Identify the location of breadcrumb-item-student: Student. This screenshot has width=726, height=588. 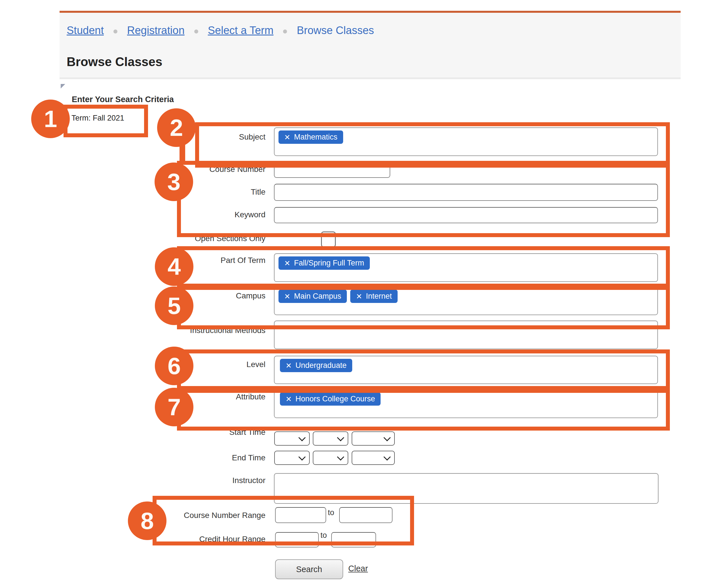
(85, 30).